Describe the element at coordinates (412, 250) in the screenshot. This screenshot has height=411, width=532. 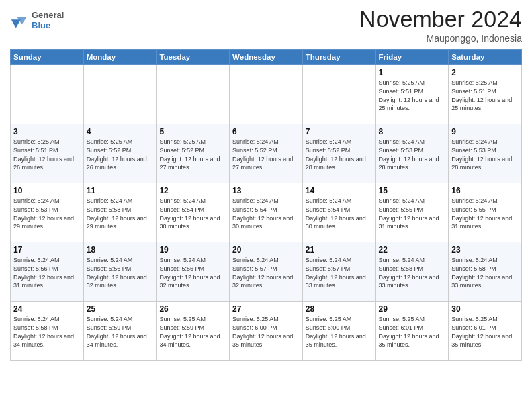
I see `day-number: 22` at that location.